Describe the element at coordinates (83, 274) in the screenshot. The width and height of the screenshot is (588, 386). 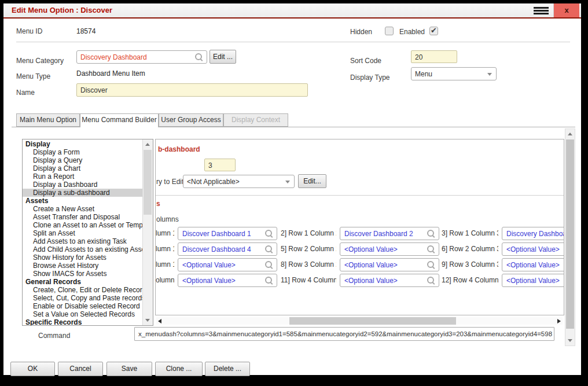
I see `list-item: Show IMACS for Assets` at that location.